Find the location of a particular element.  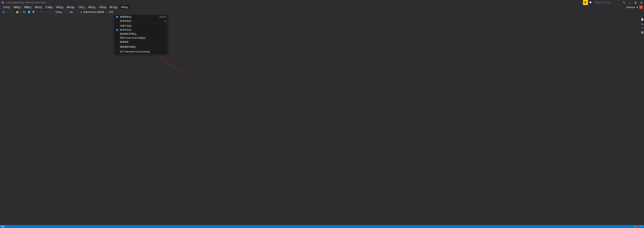

dock-tab: 通知 is located at coordinates (642, 27).